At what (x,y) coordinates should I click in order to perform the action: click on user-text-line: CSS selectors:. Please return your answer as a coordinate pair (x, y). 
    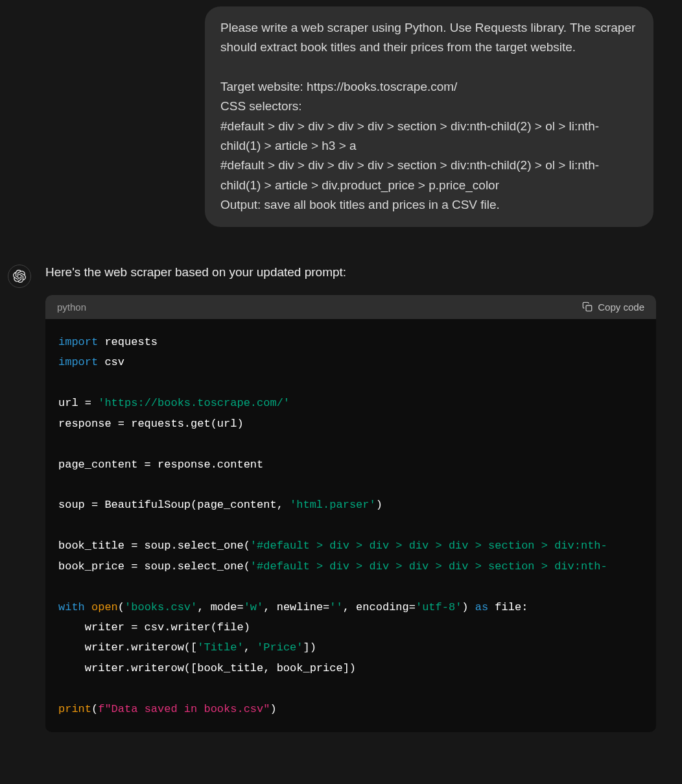
    Looking at the image, I should click on (429, 106).